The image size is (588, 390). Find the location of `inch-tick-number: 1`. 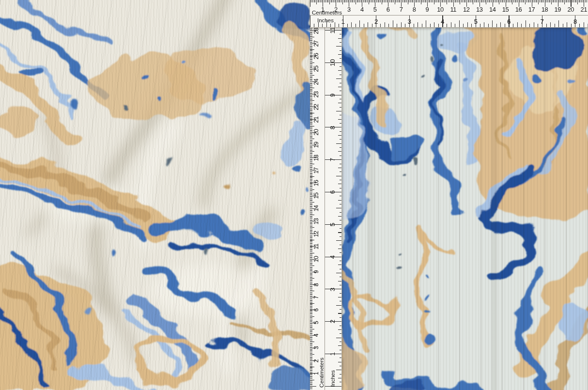

inch-tick-number: 1 is located at coordinates (329, 354).